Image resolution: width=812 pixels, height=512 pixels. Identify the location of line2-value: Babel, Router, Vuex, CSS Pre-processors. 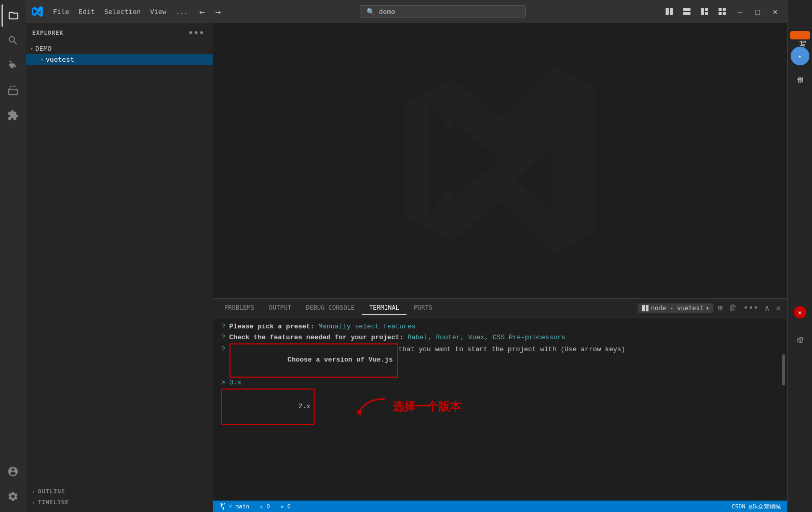
(486, 338).